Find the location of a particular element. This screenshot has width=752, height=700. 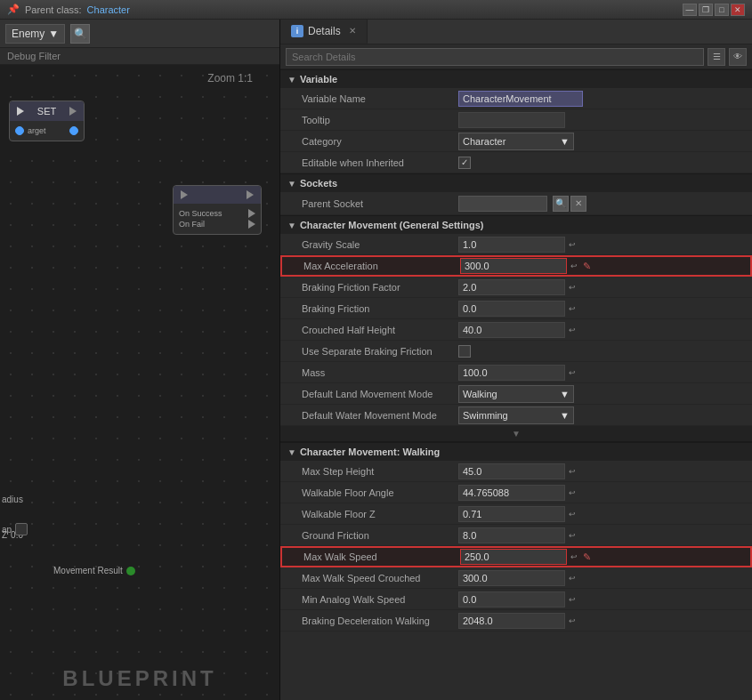

crouched-half-height-reset: ↩ is located at coordinates (572, 330).